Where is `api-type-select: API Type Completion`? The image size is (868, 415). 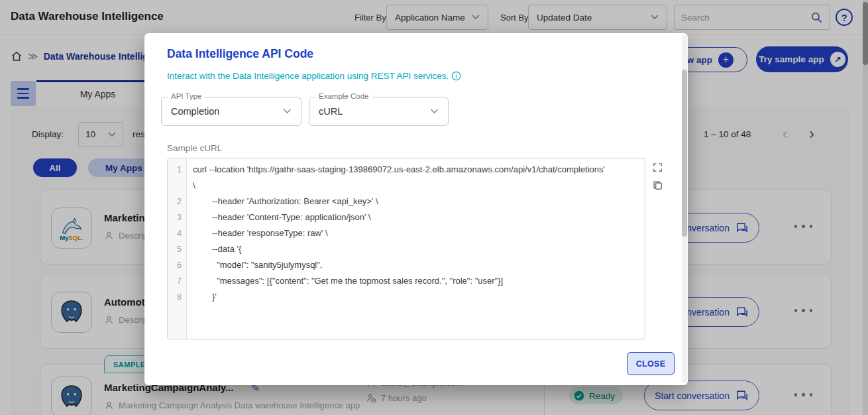 api-type-select: API Type Completion is located at coordinates (231, 111).